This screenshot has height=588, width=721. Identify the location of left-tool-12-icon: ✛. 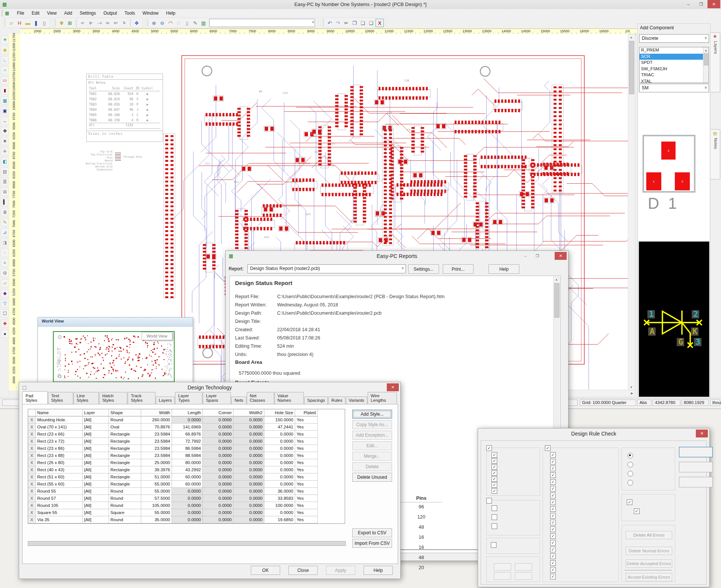
(5, 151).